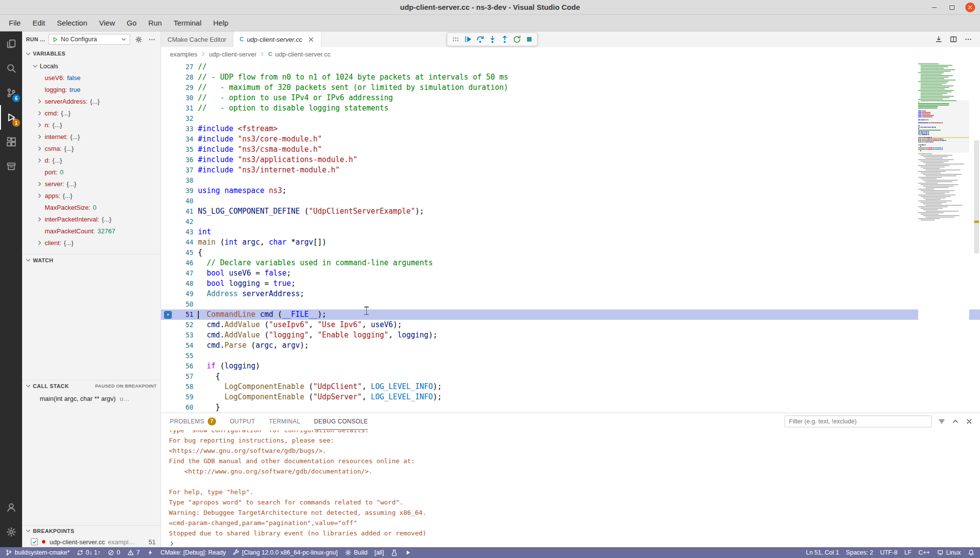 The image size is (980, 558). What do you see at coordinates (939, 39) in the screenshot?
I see `download-icon` at bounding box center [939, 39].